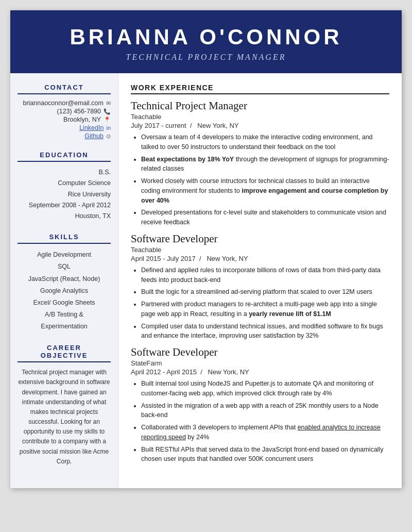  What do you see at coordinates (79, 111) in the screenshot?
I see `phone-text: (123) 456-7890` at bounding box center [79, 111].